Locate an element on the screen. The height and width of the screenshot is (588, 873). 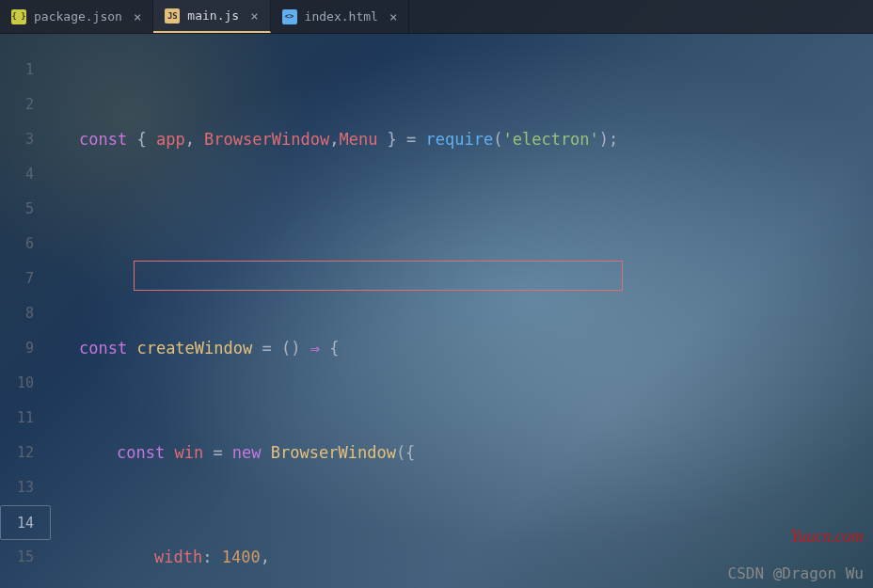
tab-package-json: { } package.json × is located at coordinates (77, 17).